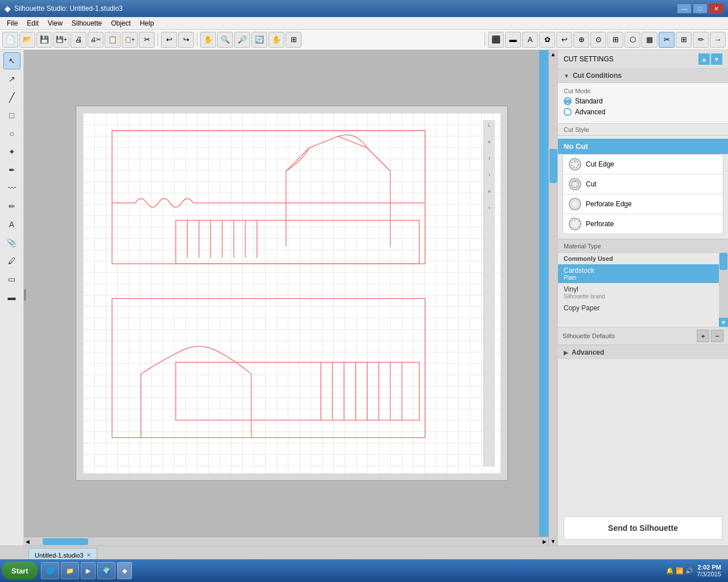 The width and height of the screenshot is (728, 582). I want to click on perforate-option: Perforate, so click(643, 224).